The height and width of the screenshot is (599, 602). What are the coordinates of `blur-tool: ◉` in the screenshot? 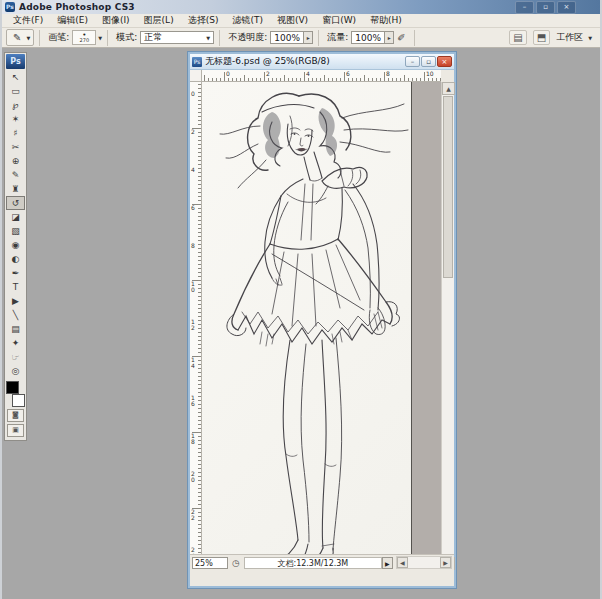 It's located at (16, 245).